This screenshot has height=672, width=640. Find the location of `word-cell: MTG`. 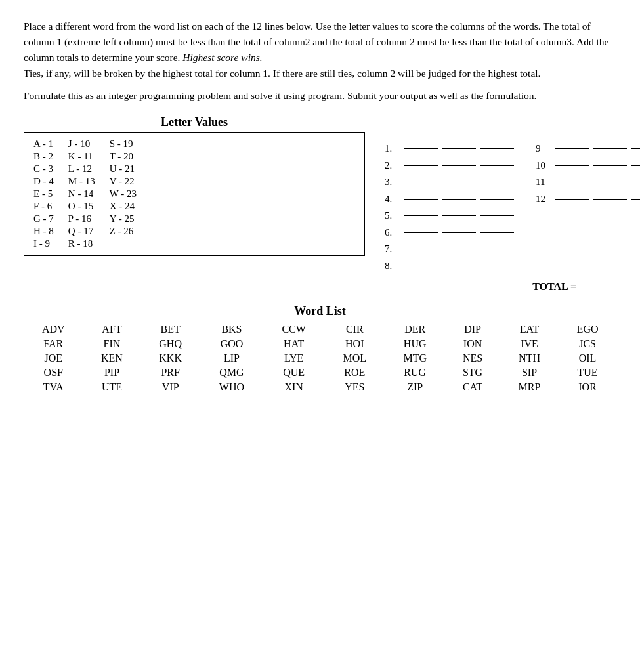

word-cell: MTG is located at coordinates (415, 358).